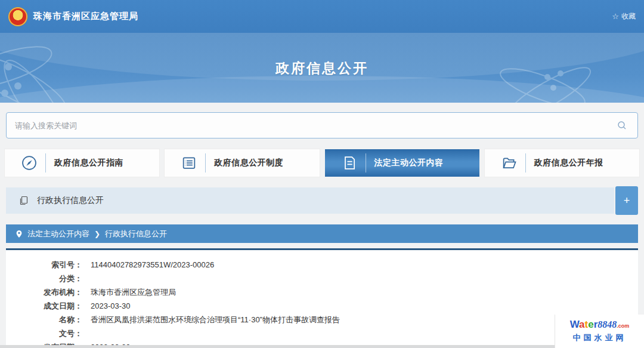 Image resolution: width=644 pixels, height=348 pixels. Describe the element at coordinates (44, 320) in the screenshot. I see `field-label: 名称：` at that location.